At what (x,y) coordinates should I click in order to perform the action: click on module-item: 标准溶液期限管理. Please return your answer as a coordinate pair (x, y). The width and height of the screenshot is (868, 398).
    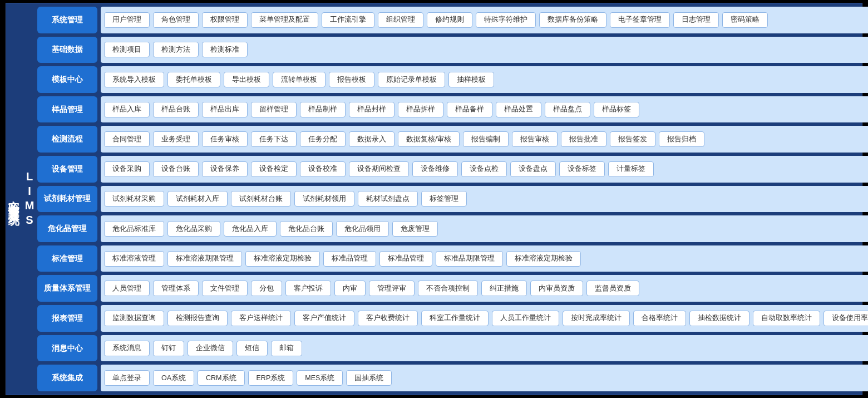
    Looking at the image, I should click on (205, 259).